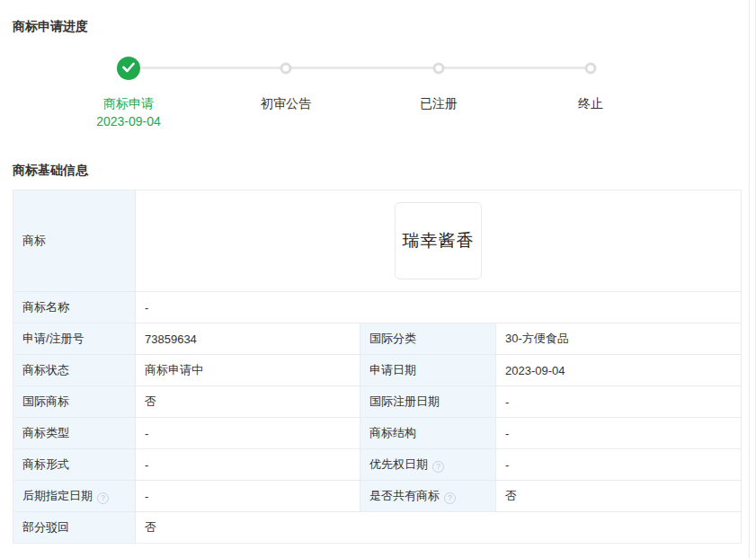 The width and height of the screenshot is (756, 558). Describe the element at coordinates (129, 112) in the screenshot. I see `step-label-application: 商标申请 2023-09-04` at that location.